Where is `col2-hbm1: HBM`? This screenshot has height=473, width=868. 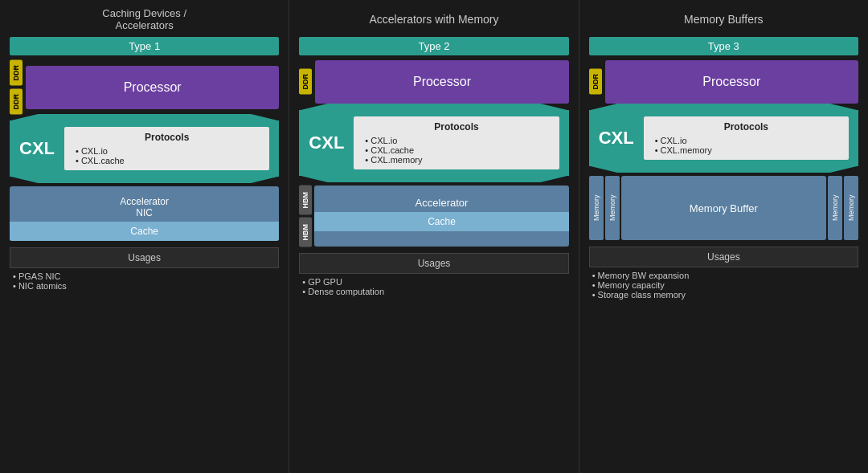
col2-hbm1: HBM is located at coordinates (305, 201).